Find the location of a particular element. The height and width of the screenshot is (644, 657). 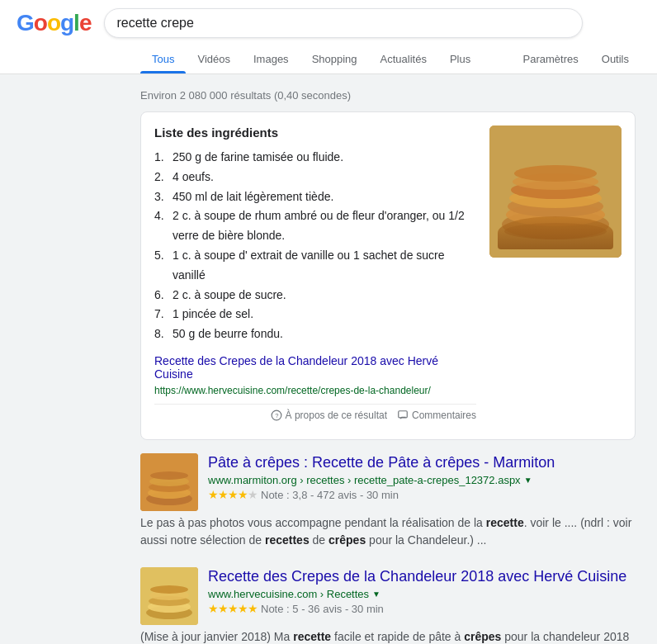

result-desc-marmiton: Le pas à pas photos vous accompagne pend… is located at coordinates (388, 532).